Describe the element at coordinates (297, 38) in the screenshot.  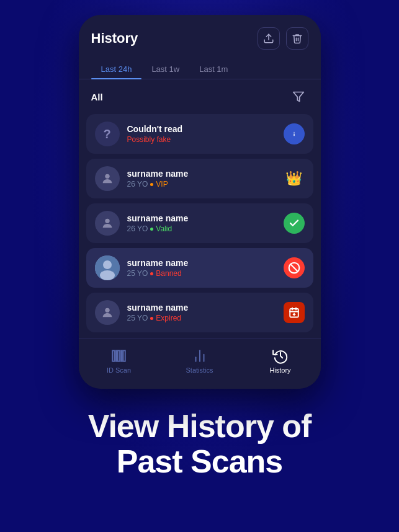
I see `trash-icon` at that location.